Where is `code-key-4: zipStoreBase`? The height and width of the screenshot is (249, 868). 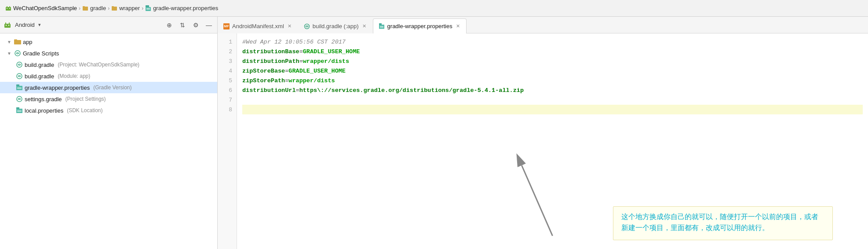 code-key-4: zipStoreBase is located at coordinates (264, 71).